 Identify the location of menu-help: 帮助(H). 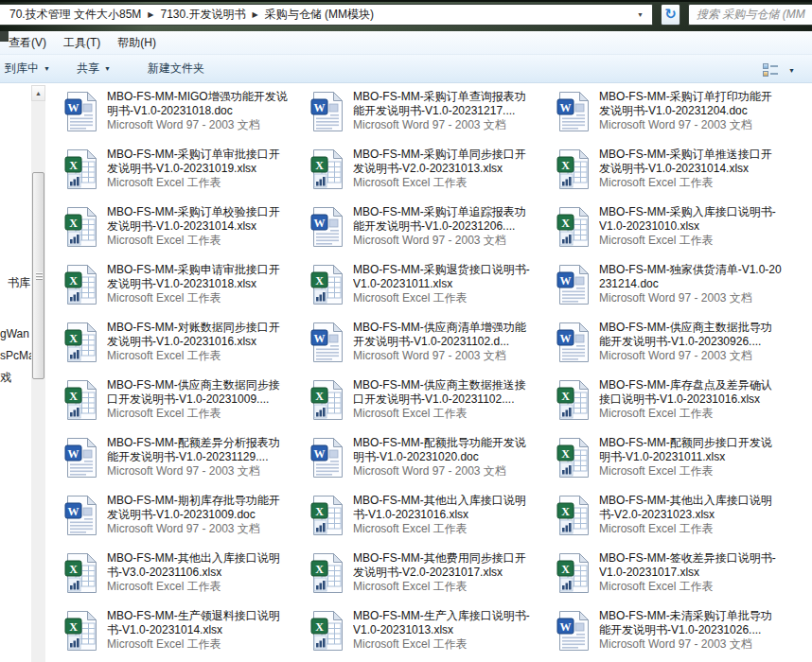
(136, 44).